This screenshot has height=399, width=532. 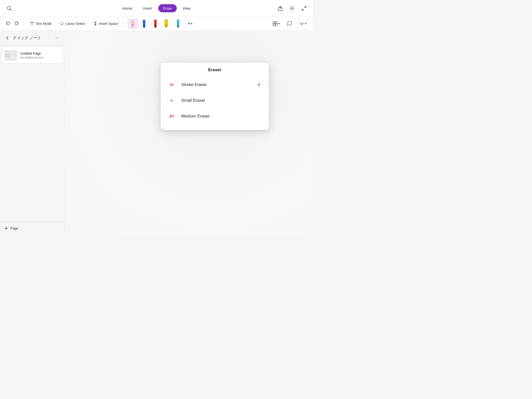 I want to click on more-tools-button: ▾, so click(x=303, y=24).